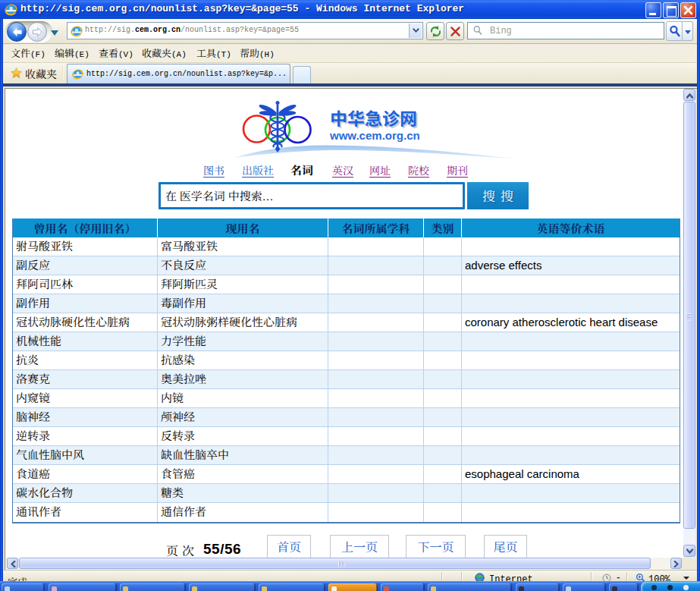  What do you see at coordinates (350, 9) in the screenshot?
I see `title-bar: http://sig.cem.org.cn/nounlist.asp?key=&…` at bounding box center [350, 9].